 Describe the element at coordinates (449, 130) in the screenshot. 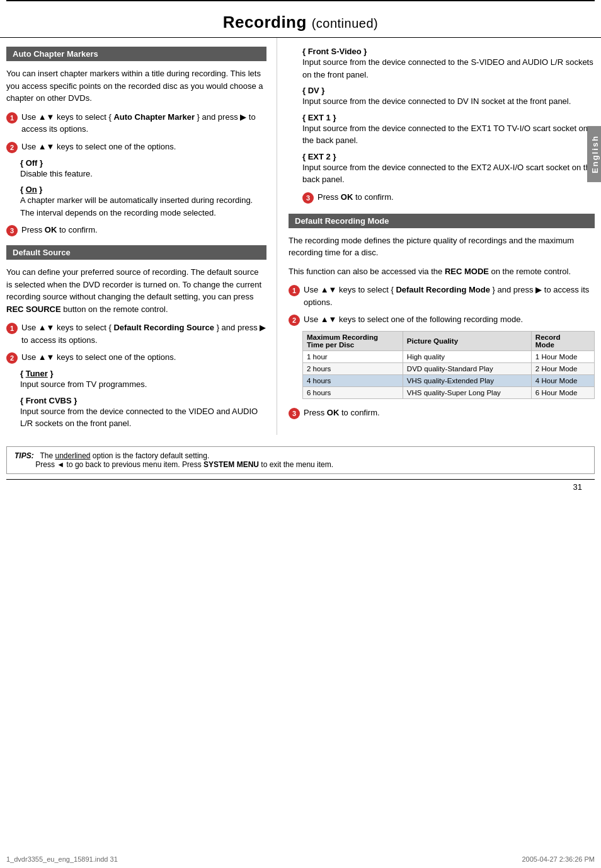

I see `option-ext1: { EXT 1 } Input source from the device c…` at that location.